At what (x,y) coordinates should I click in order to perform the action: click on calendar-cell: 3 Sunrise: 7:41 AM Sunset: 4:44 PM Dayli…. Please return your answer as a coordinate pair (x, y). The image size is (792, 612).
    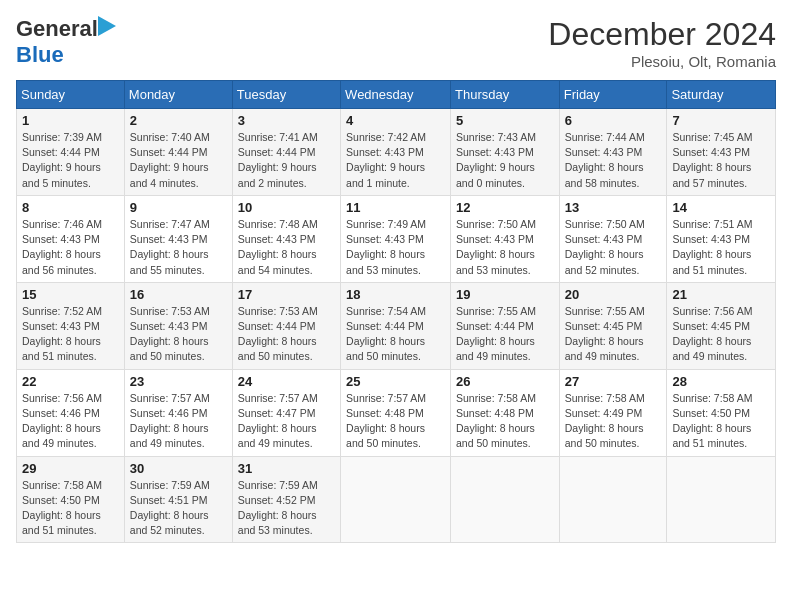
    Looking at the image, I should click on (286, 152).